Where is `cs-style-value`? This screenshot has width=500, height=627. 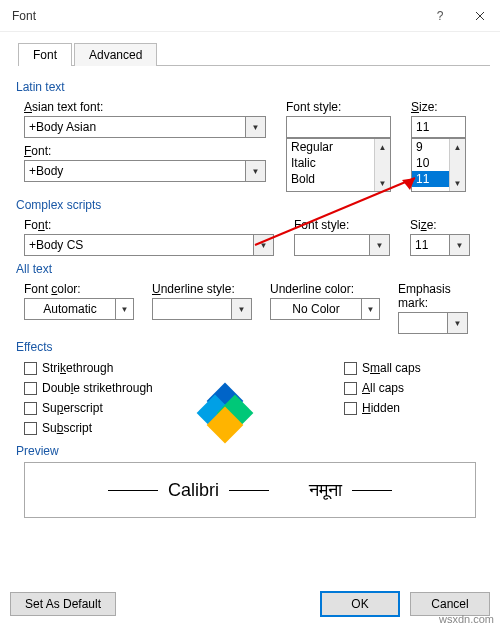 cs-style-value is located at coordinates (332, 245).